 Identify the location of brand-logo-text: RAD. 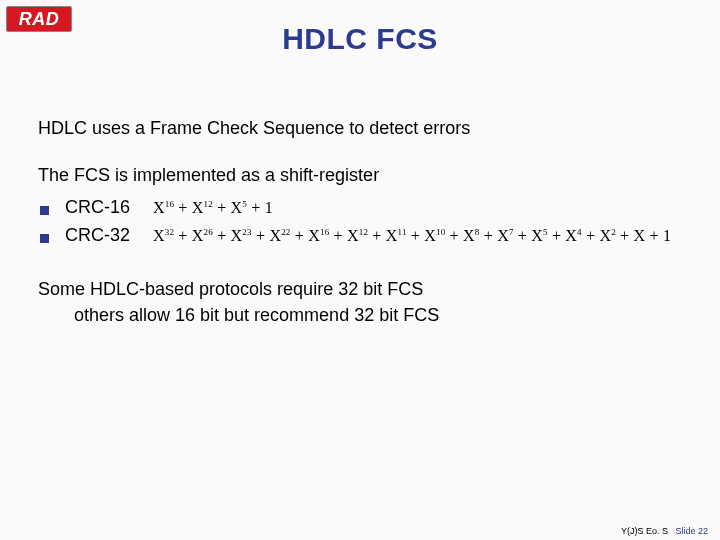
(40, 20).